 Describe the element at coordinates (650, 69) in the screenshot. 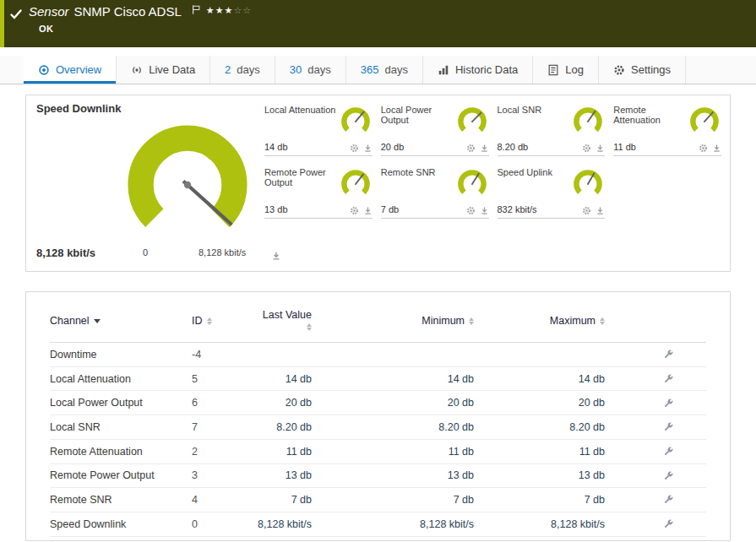

I see `tab-label: Settings` at that location.